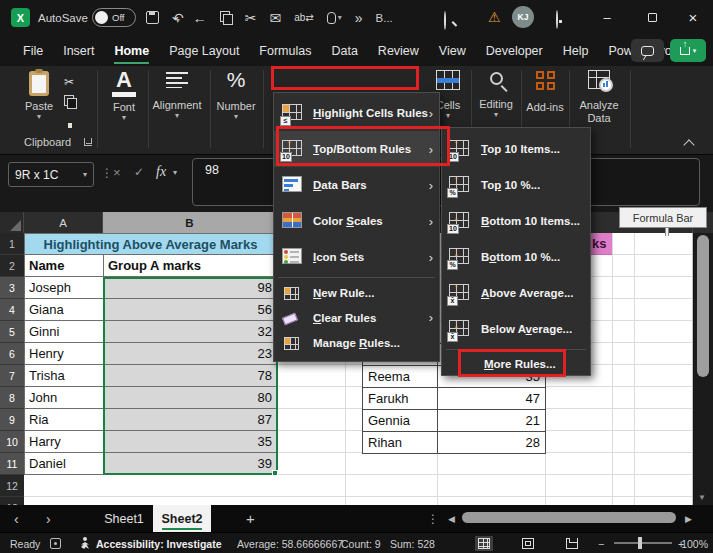 The width and height of the screenshot is (713, 553). What do you see at coordinates (516, 293) in the screenshot?
I see `submenu-item-above-average: ↑x̄ Above Average...` at bounding box center [516, 293].